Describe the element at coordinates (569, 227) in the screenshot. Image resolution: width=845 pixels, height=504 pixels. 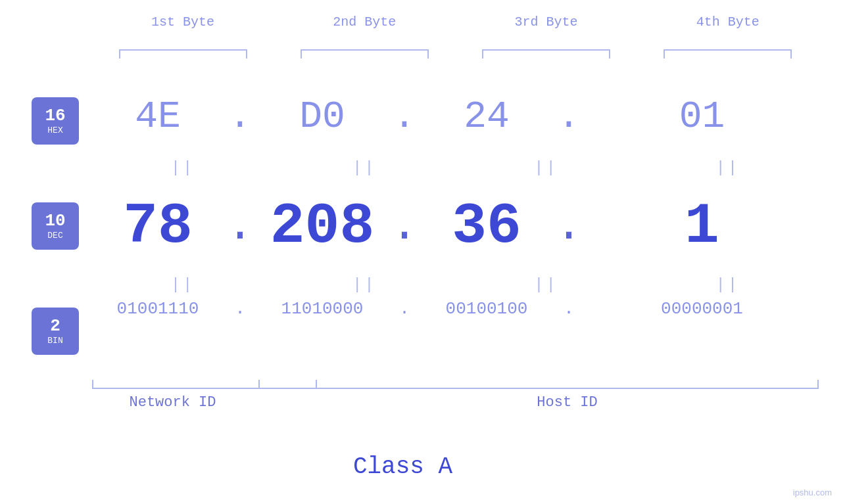
I see `dec-dot3: .` at that location.